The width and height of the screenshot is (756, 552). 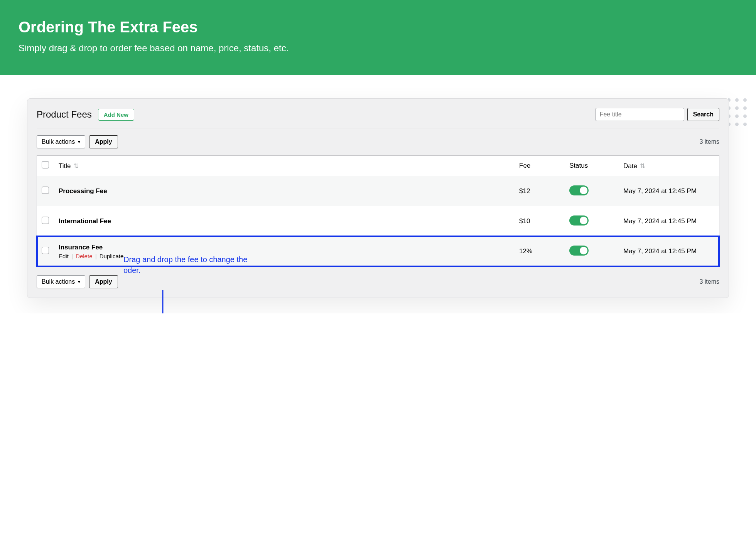 I want to click on table-row-highlighted: Insurance Fee Edit | Delete | Duplicate …, so click(x=378, y=251).